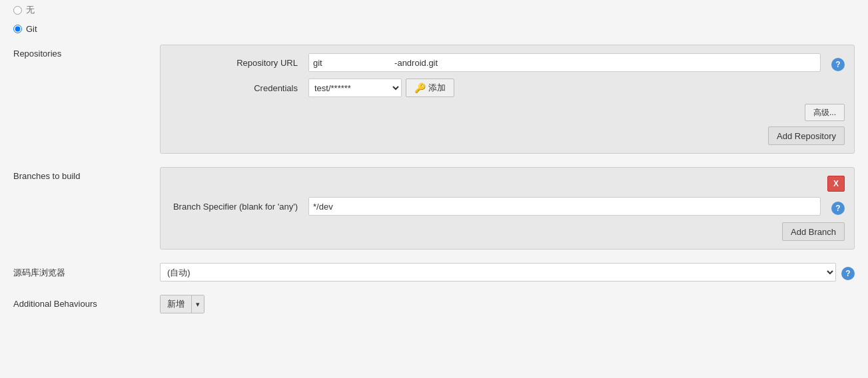 This screenshot has height=378, width=868. Describe the element at coordinates (813, 232) in the screenshot. I see `add-branch-button: Add Branch` at that location.